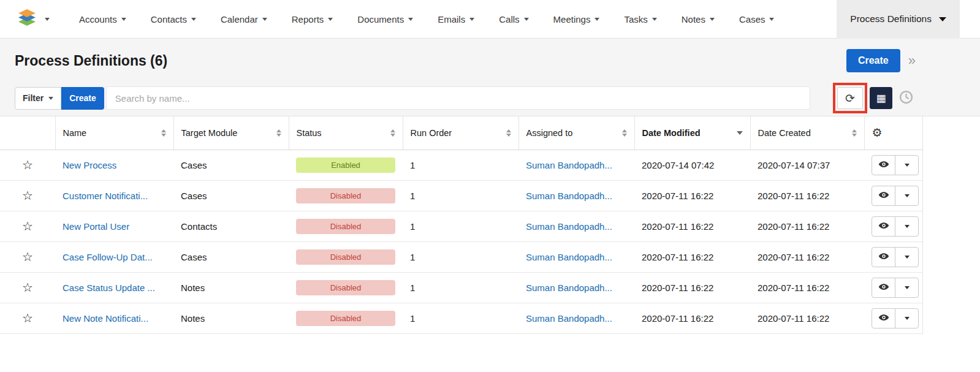 This screenshot has width=980, height=372. What do you see at coordinates (898, 20) in the screenshot?
I see `nav-item-process-definitions-active: Process Definitions` at bounding box center [898, 20].